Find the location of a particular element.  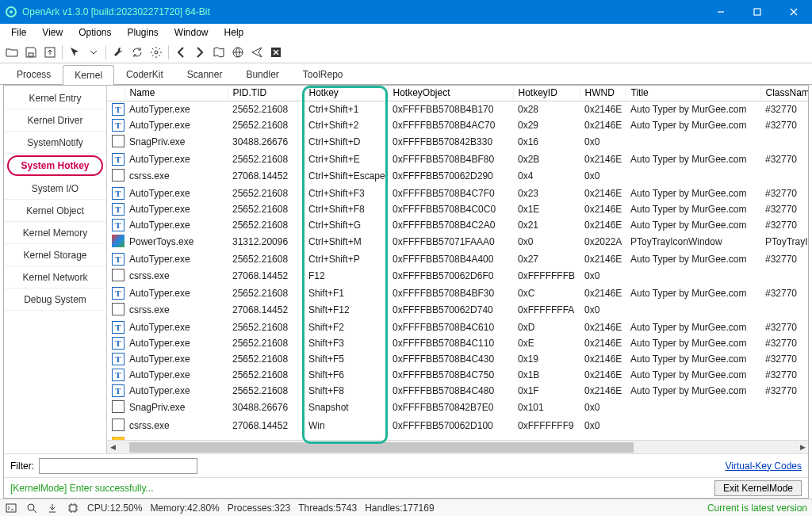

cell-obj: 0xFFFFBB5708B4C750 is located at coordinates (450, 375).